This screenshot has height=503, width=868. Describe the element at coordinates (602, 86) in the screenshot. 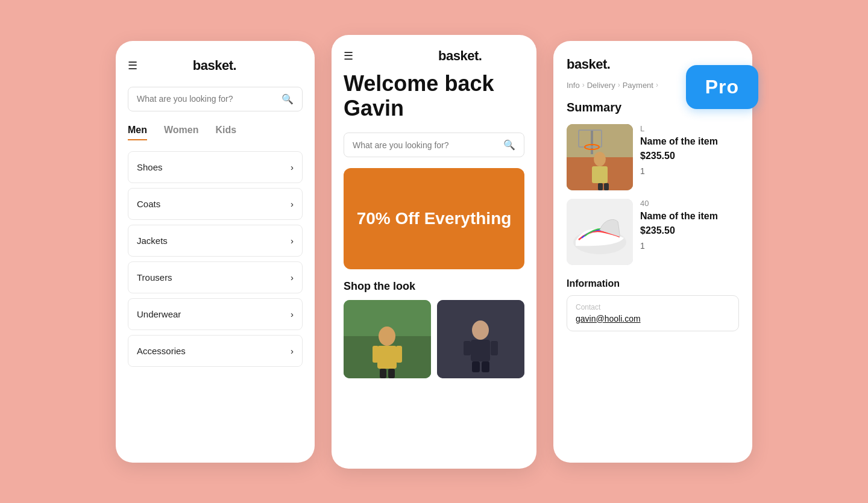

I see `breadcrumb-delivery: Delivery` at that location.